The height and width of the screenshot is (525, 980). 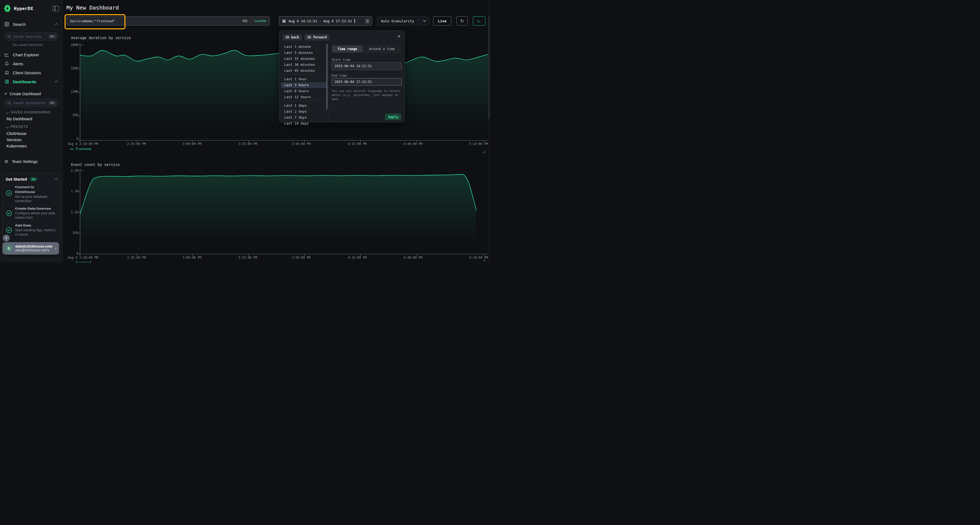 What do you see at coordinates (31, 36) in the screenshot?
I see `saved-searches-input: Saved Searches ⌘K` at bounding box center [31, 36].